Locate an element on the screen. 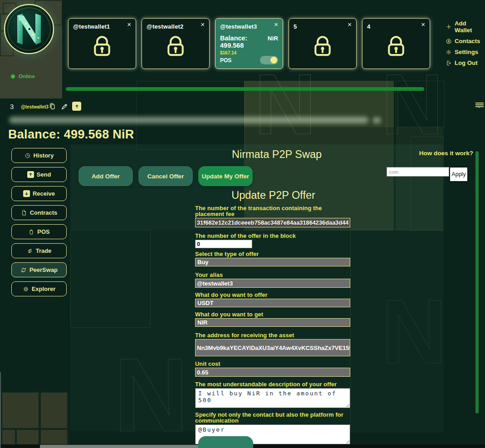 Image resolution: width=485 pixels, height=448 pixels. wallet-cards-row: @testwallet1 × @testwallet2 × @testwalle… is located at coordinates (249, 44).